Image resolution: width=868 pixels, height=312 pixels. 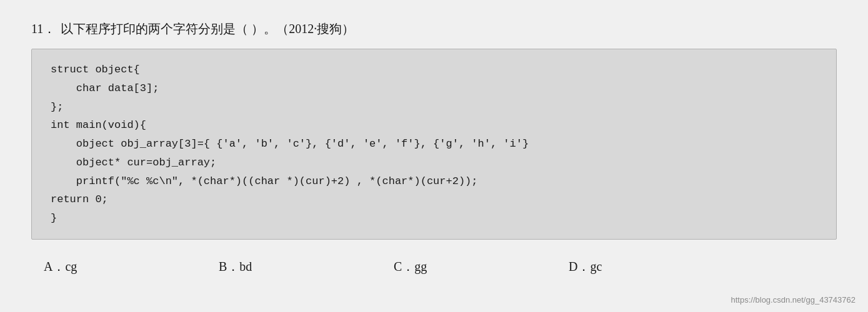 I want to click on question-number: 11．, so click(x=44, y=29).